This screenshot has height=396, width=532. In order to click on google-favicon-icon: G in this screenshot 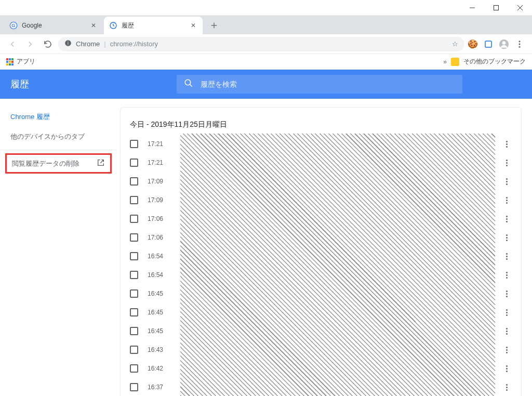, I will do `click(14, 25)`.